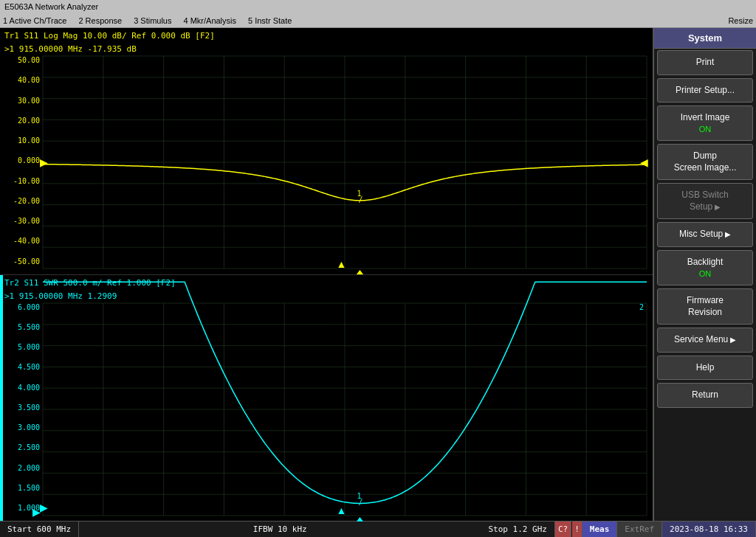 The image size is (756, 537). Describe the element at coordinates (705, 268) in the screenshot. I see `backlight-button: BacklightON` at that location.